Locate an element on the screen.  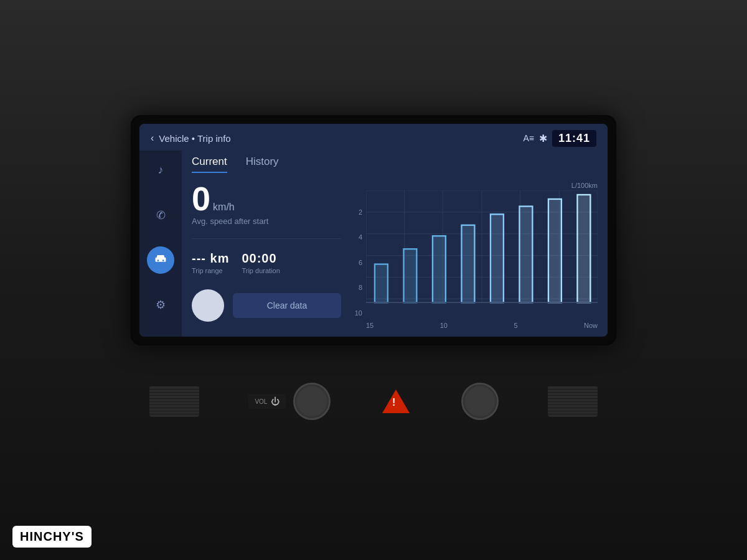
chart-panel: L/100km 10 8 6 4 2 is located at coordinates (476, 255).